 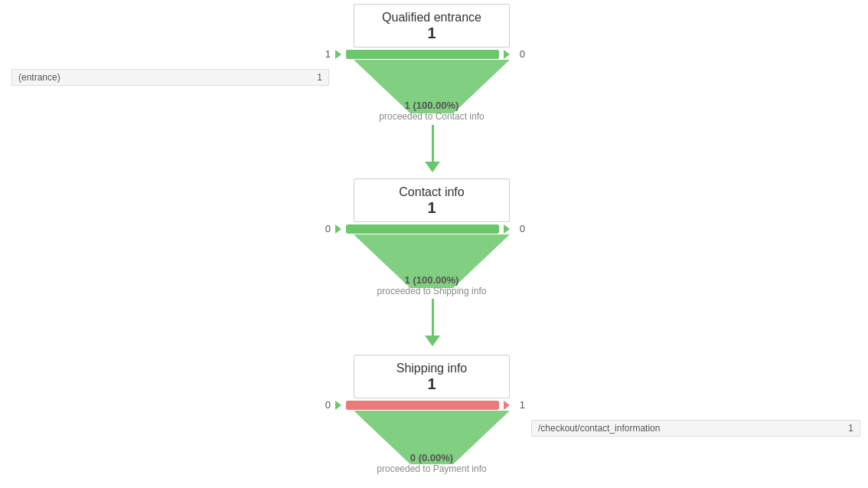 What do you see at coordinates (432, 34) in the screenshot?
I see `stage-count-1: 1` at bounding box center [432, 34].